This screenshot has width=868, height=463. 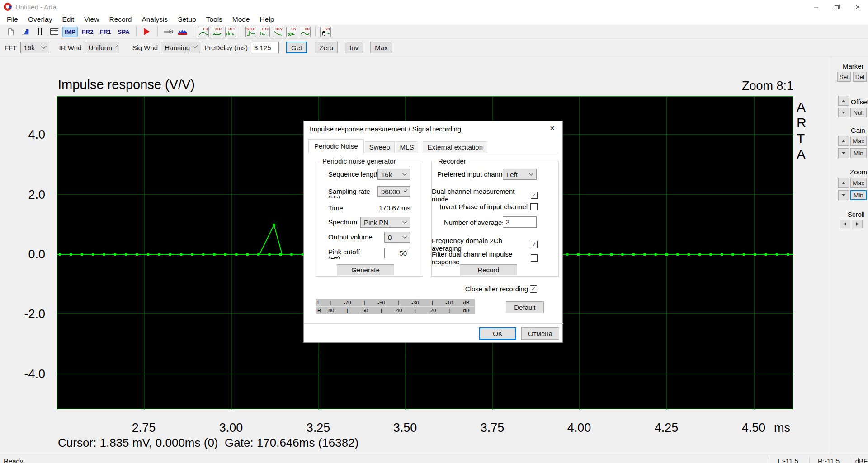 What do you see at coordinates (844, 195) in the screenshot?
I see `zoom-down-button` at bounding box center [844, 195].